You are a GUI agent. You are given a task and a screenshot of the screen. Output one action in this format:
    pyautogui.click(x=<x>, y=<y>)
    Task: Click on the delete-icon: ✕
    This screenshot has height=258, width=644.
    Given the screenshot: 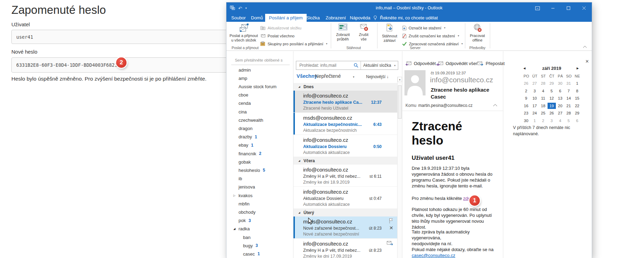 What is the action you would take?
    pyautogui.click(x=391, y=228)
    